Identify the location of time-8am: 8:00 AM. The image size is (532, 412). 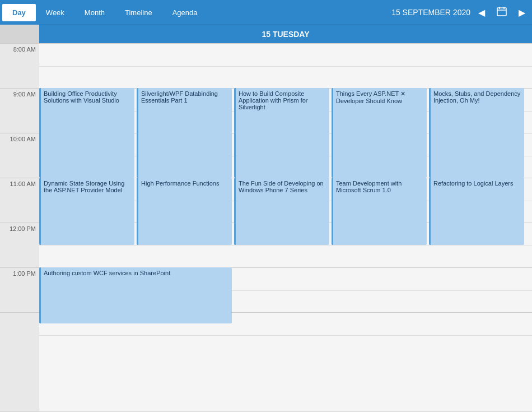
(20, 66).